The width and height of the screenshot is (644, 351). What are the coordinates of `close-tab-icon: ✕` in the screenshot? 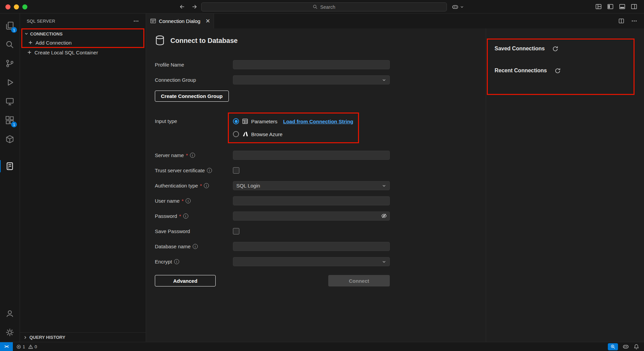 It's located at (208, 21).